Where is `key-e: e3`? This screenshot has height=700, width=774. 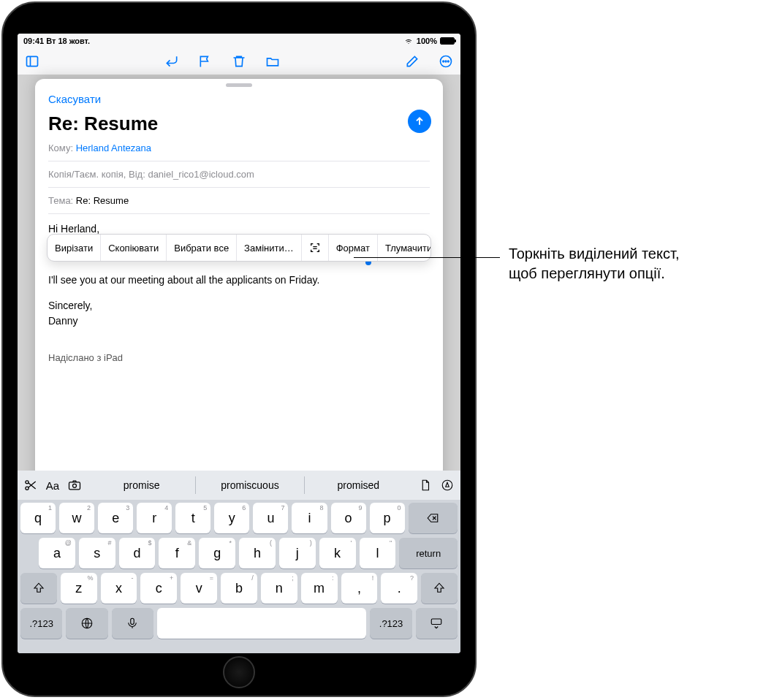
key-e: e3 is located at coordinates (115, 518).